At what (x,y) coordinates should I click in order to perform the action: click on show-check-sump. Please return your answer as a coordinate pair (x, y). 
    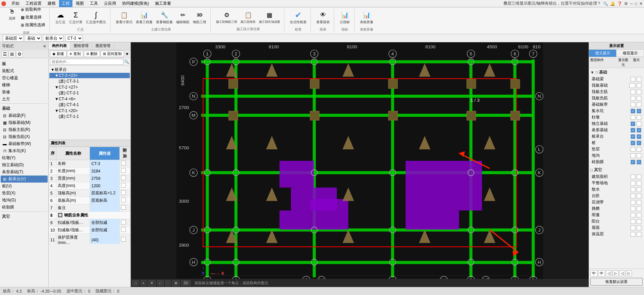
    Looking at the image, I should click on (639, 111).